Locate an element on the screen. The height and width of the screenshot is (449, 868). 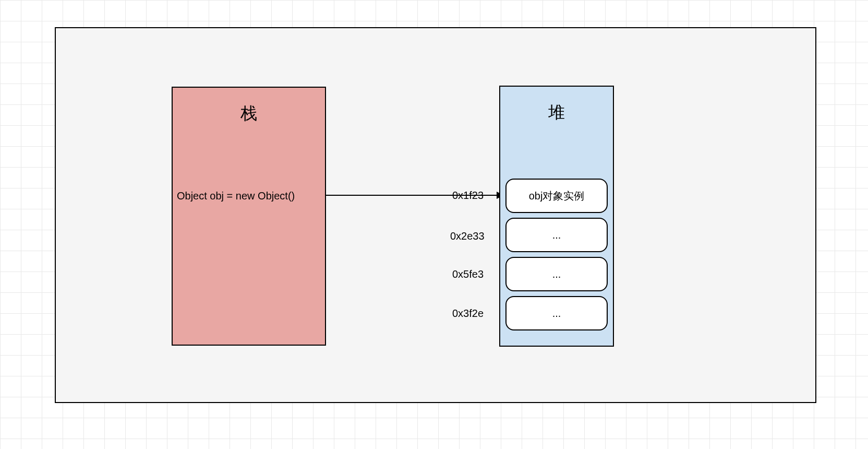
stack-title: 栈 is located at coordinates (249, 114).